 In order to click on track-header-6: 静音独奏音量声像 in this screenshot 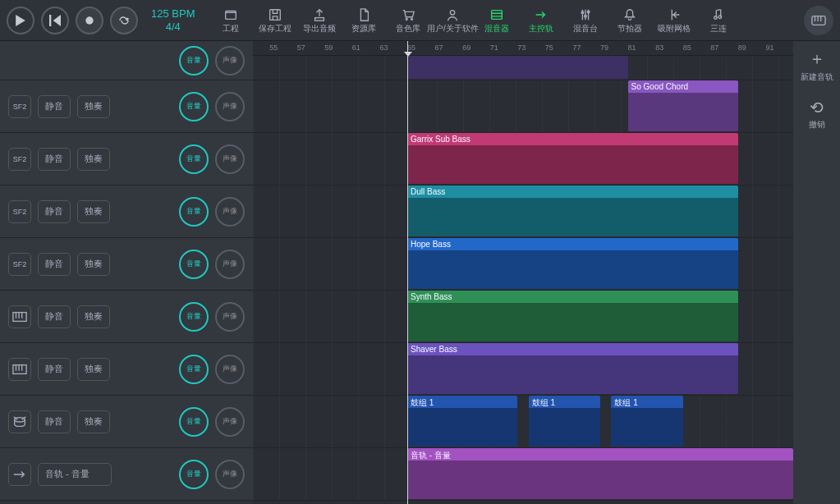, I will do `click(126, 369)`.